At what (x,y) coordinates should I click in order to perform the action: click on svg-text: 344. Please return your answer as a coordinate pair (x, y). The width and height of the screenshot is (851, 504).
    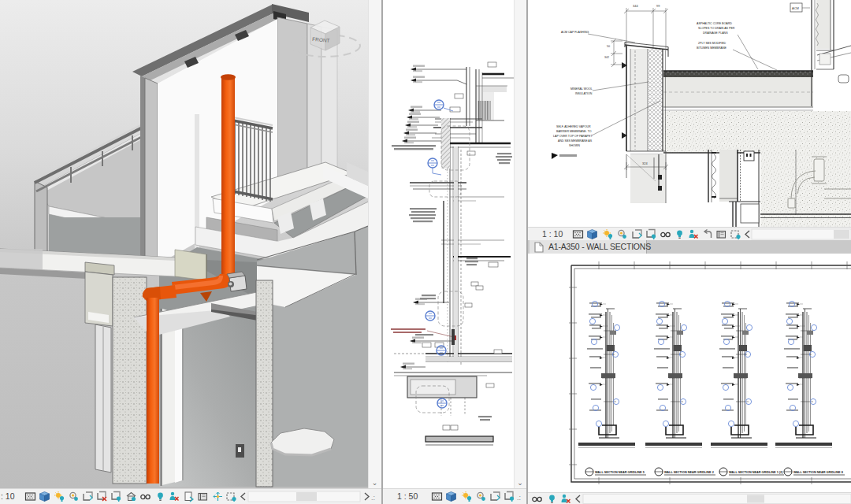
    Looking at the image, I should click on (635, 6).